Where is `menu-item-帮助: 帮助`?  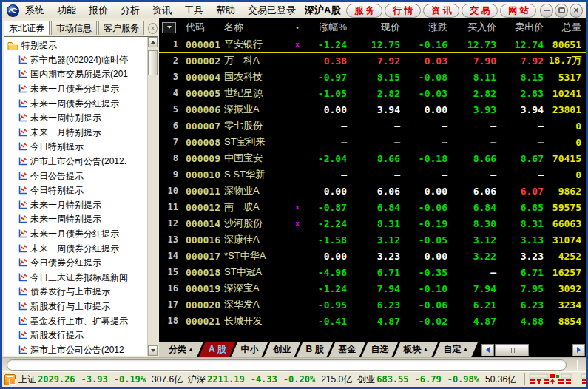 menu-item-帮助: 帮助 is located at coordinates (226, 10).